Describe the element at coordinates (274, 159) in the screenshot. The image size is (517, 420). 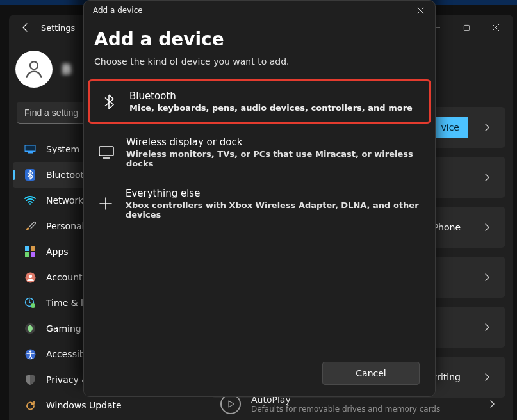
I see `option-desc: Wireless monitors, TVs, or PCs that use …` at that location.